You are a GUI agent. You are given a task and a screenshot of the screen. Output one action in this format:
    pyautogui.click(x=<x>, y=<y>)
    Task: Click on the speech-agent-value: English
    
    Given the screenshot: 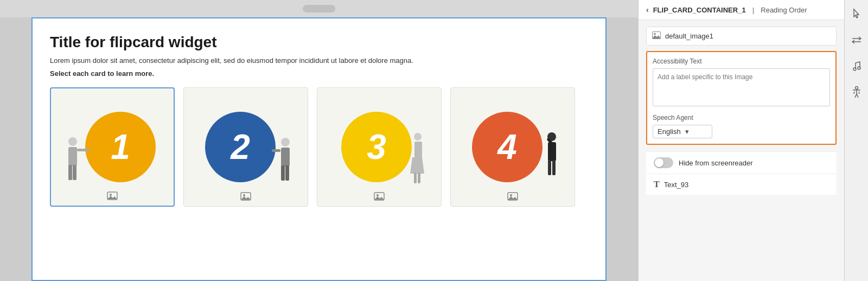 What is the action you would take?
    pyautogui.click(x=669, y=131)
    